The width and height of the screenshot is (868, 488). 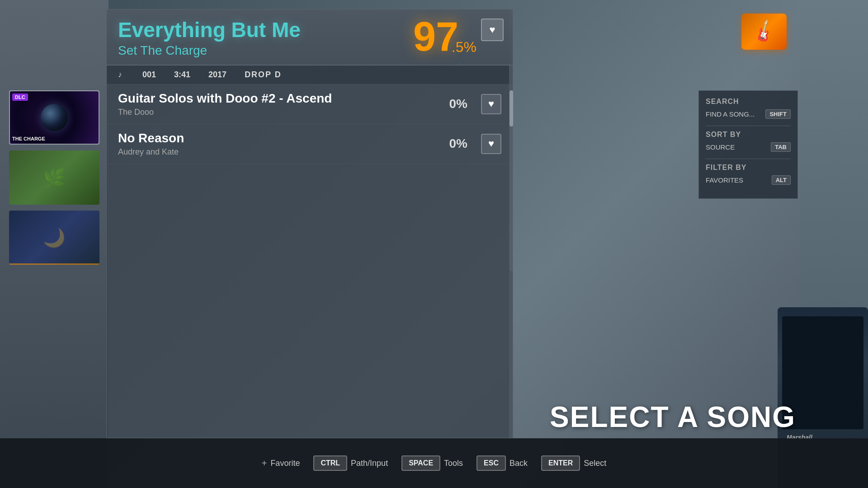 I want to click on find-placeholder: FIND A SONG..., so click(x=730, y=114).